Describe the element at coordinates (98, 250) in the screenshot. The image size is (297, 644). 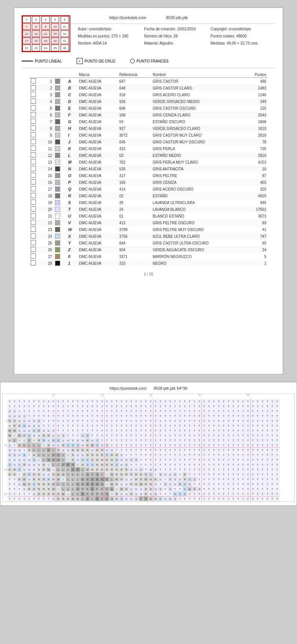
I see `row-brand: DMC-NUEVA` at that location.